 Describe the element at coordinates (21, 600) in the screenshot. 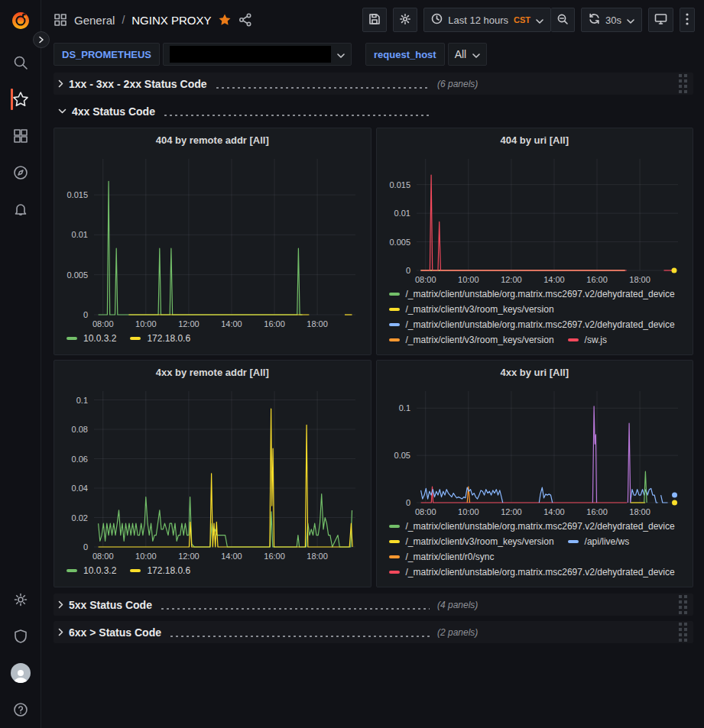

I see `sidebar-item-configuration` at that location.